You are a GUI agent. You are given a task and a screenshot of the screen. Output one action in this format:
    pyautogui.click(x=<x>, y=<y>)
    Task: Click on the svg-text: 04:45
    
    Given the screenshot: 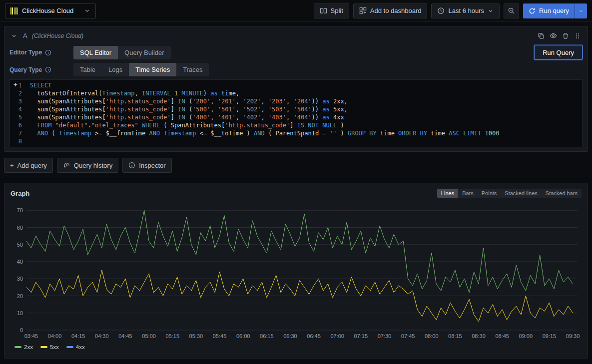 What is the action you would take?
    pyautogui.click(x=125, y=336)
    